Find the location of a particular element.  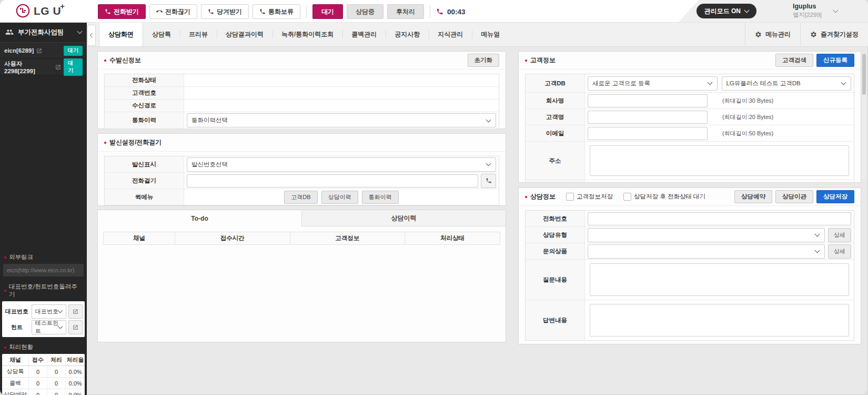

customer-search-button: 고객검색 is located at coordinates (794, 60).